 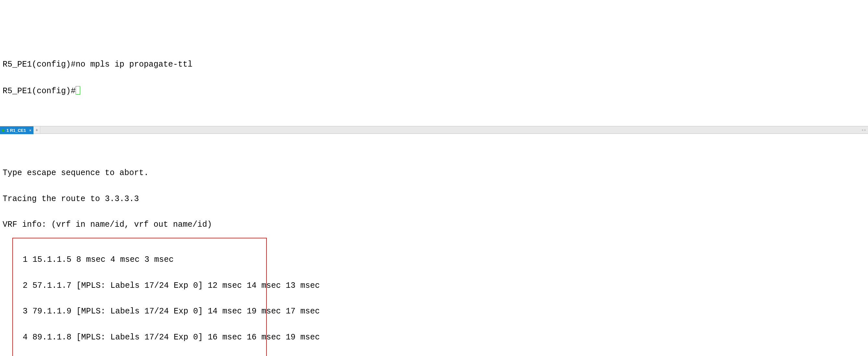 What do you see at coordinates (434, 225) in the screenshot?
I see `term-line: VRF info: (vrf in name/id, vrf out name/…` at bounding box center [434, 225].